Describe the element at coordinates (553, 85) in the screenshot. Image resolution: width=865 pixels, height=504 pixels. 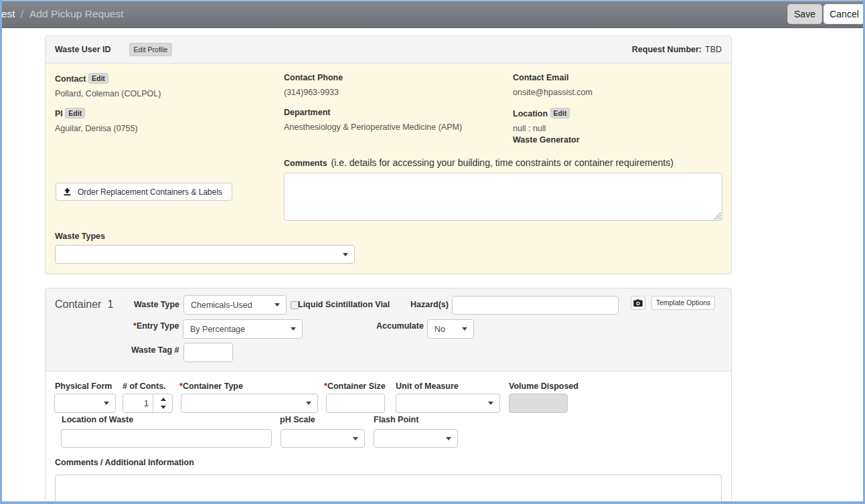
I see `field-contact-email: Contact Email onsite@hpassist.com` at that location.